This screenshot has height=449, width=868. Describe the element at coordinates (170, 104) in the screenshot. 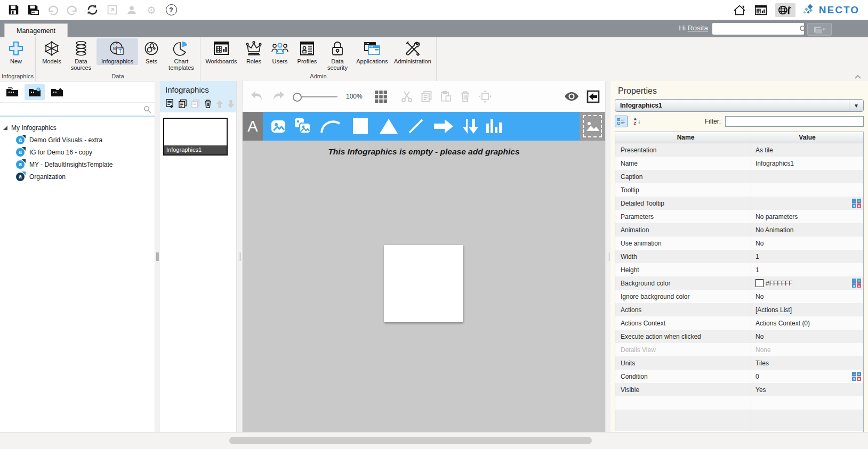

I see `add-infographic-icon` at that location.